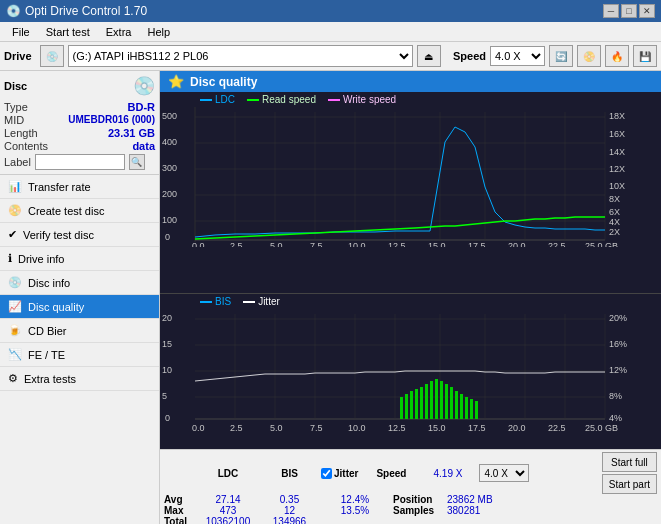 Image resolution: width=661 pixels, height=524 pixels. I want to click on type-value: BD-R, so click(142, 107).